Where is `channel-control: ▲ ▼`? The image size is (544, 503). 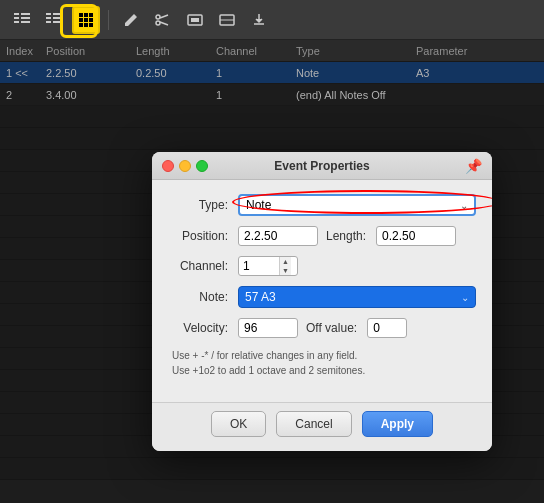 channel-control: ▲ ▼ is located at coordinates (357, 266).